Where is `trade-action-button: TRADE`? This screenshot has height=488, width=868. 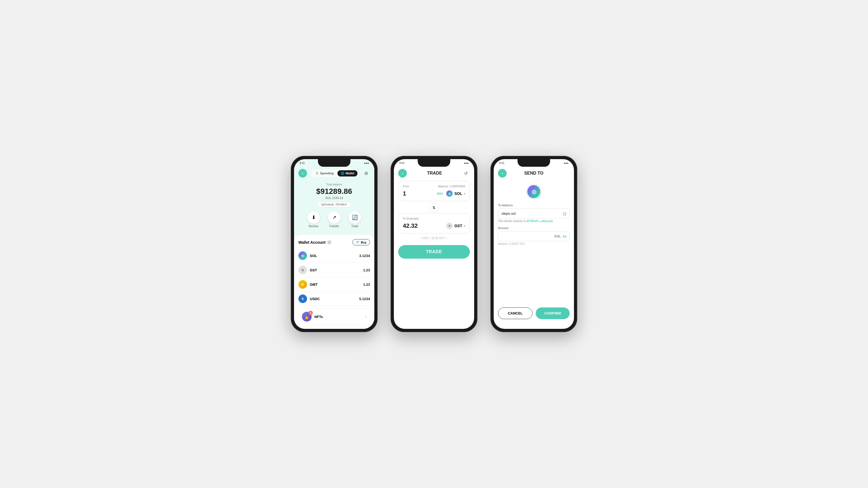
trade-action-button: TRADE is located at coordinates (434, 252).